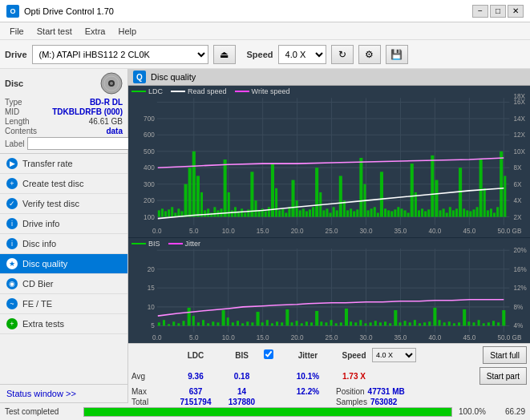 This screenshot has height=420, width=530. I want to click on disc-length-label: Length, so click(18, 122).